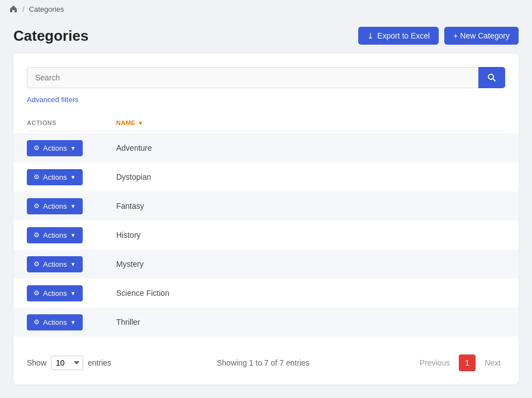 This screenshot has height=398, width=532. Describe the element at coordinates (467, 363) in the screenshot. I see `pagination-page-1: 1` at that location.